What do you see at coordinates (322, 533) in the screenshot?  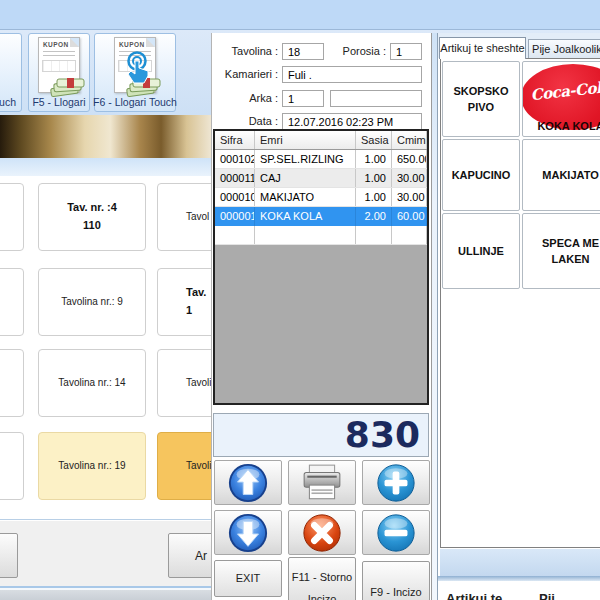 I see `cancel-icon` at bounding box center [322, 533].